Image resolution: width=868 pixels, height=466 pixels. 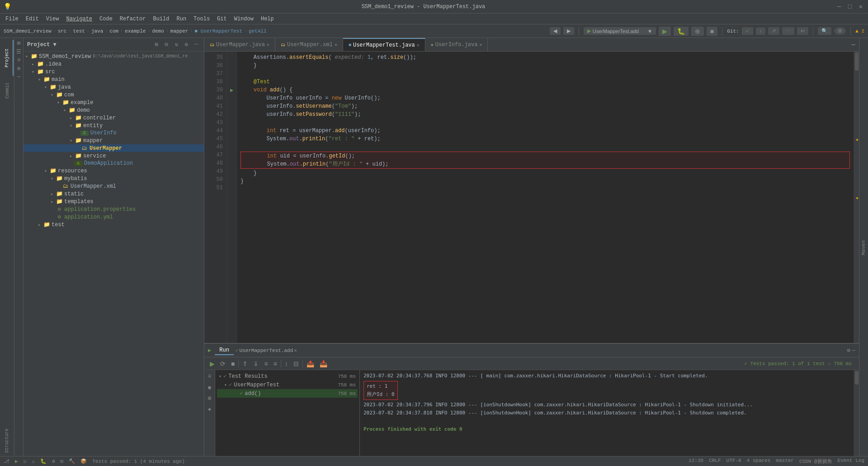 I want to click on tree-arrow-mybatis: ▾, so click(x=52, y=179).